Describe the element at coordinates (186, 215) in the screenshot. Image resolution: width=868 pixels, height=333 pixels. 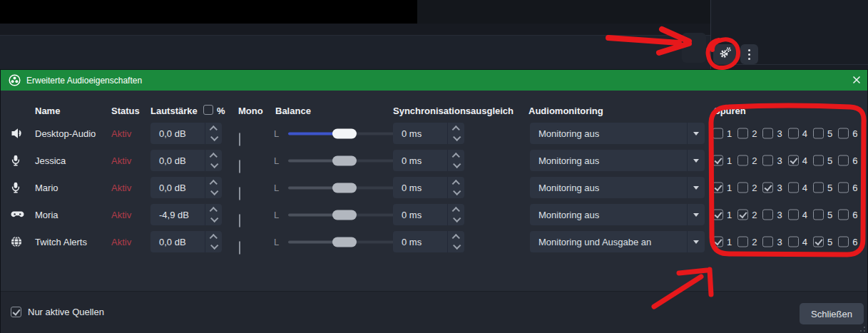
I see `volume-input: -4,9 dB` at that location.